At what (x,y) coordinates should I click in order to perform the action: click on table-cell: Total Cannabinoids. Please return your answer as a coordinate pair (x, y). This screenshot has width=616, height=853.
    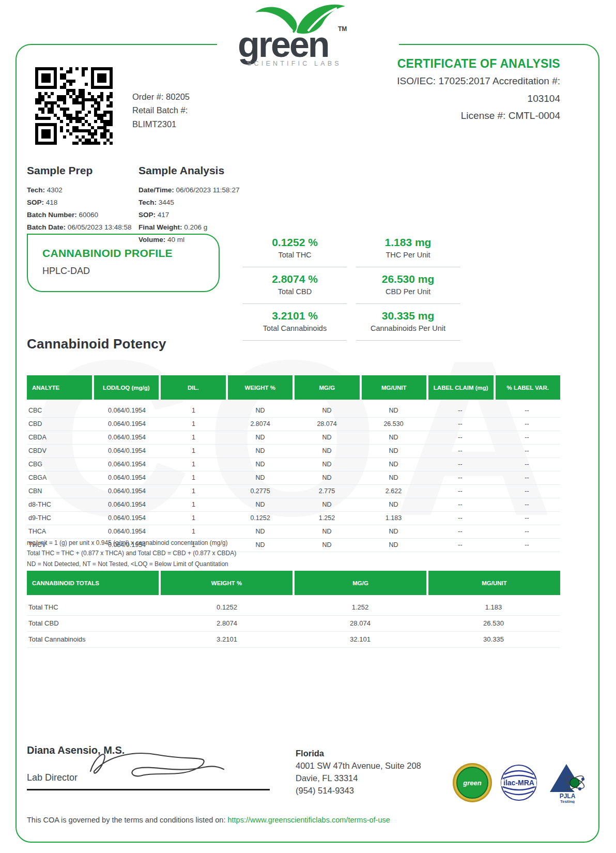
    Looking at the image, I should click on (94, 639).